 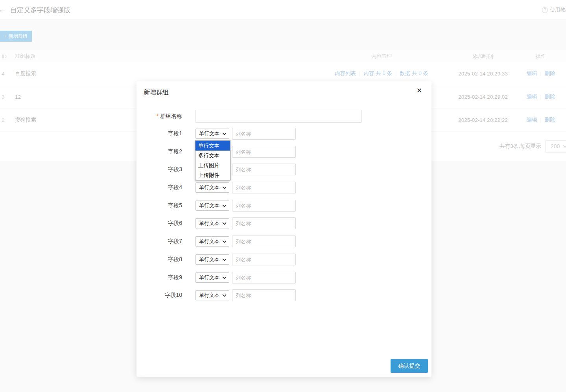 I want to click on field-row-3: 字段3 单行文本, so click(x=284, y=169).